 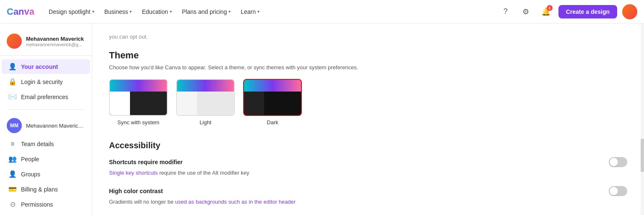 I want to click on shortcuts-label: Shortcuts require modifier, so click(x=146, y=162).